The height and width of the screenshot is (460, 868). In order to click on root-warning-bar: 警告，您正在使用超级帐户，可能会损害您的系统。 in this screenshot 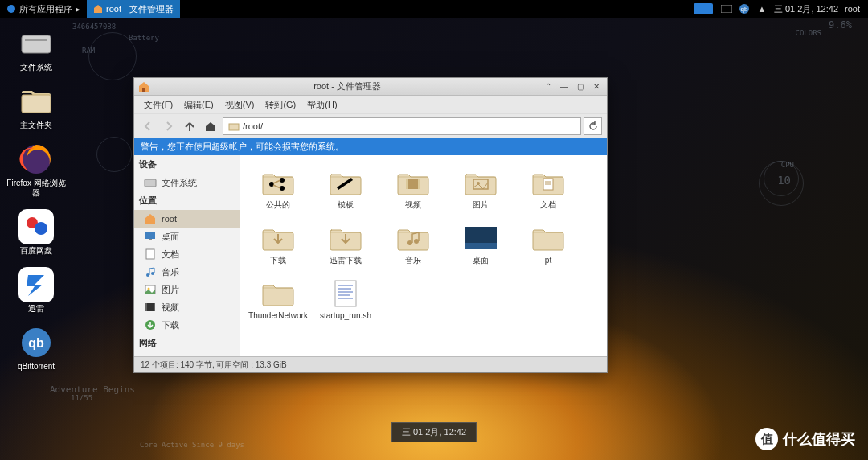, I will do `click(371, 146)`.